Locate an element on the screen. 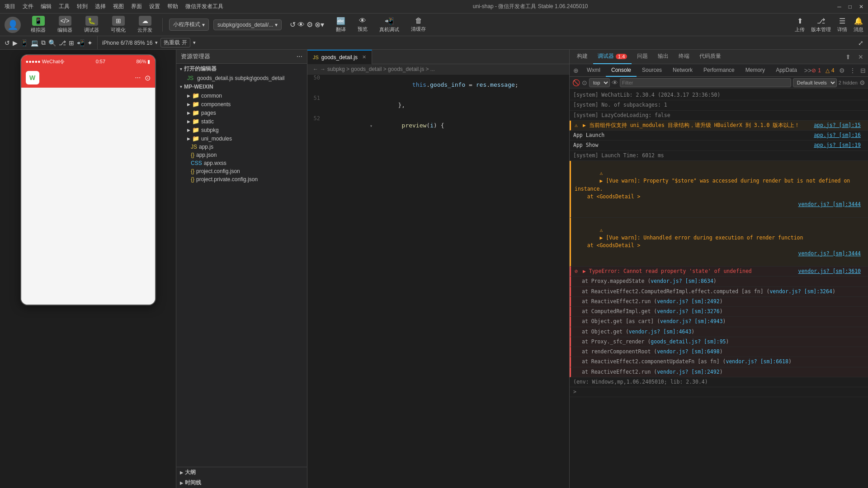 The height and width of the screenshot is (488, 868). notify-btn: 🔔 消息 is located at coordinates (859, 25).